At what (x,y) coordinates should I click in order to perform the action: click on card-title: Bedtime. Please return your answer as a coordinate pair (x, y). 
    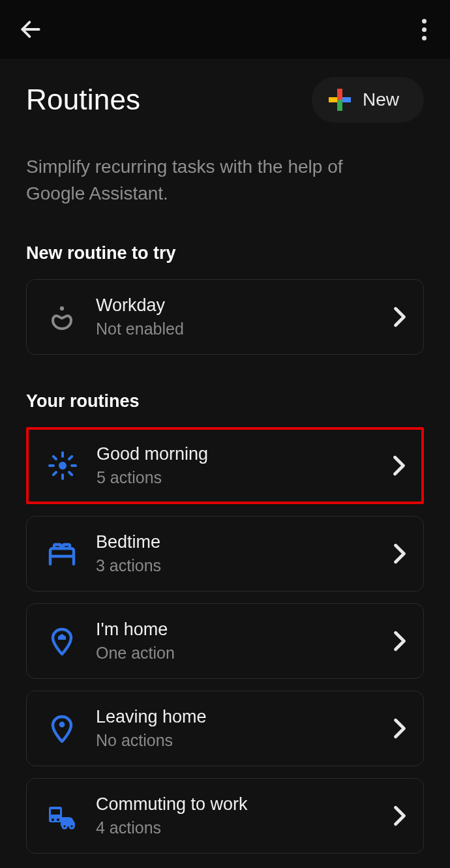
    Looking at the image, I should click on (235, 543).